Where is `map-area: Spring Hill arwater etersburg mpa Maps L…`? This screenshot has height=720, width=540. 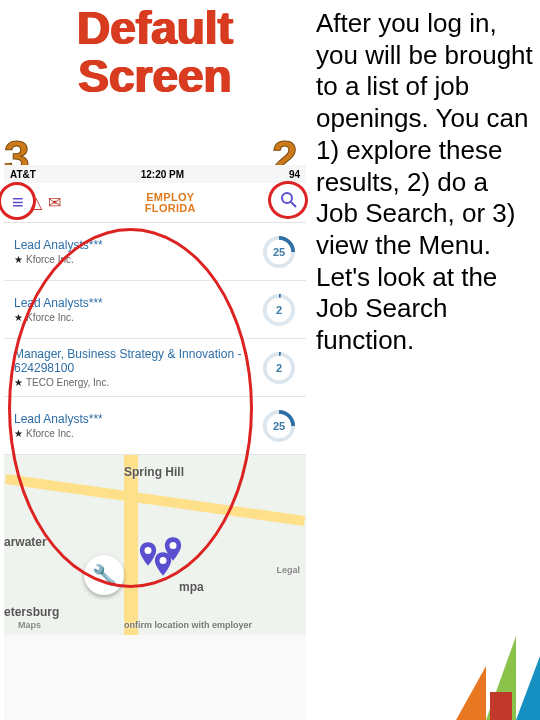
map-area: Spring Hill arwater etersburg mpa Maps L… is located at coordinates (155, 545).